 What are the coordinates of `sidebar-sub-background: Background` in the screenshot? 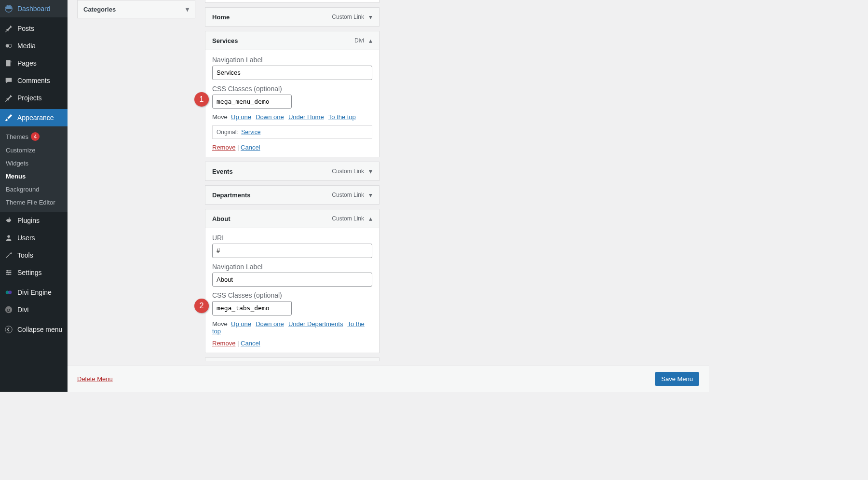 It's located at (34, 189).